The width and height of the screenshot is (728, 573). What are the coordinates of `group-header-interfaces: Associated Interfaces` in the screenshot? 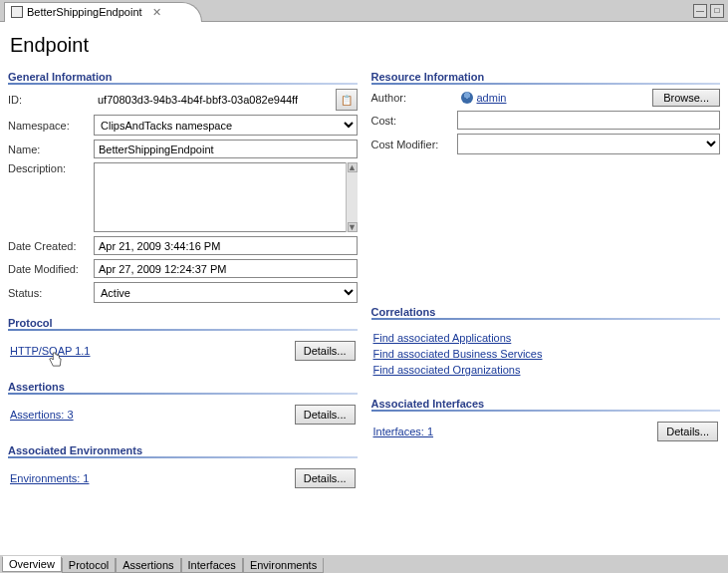 It's located at (546, 401).